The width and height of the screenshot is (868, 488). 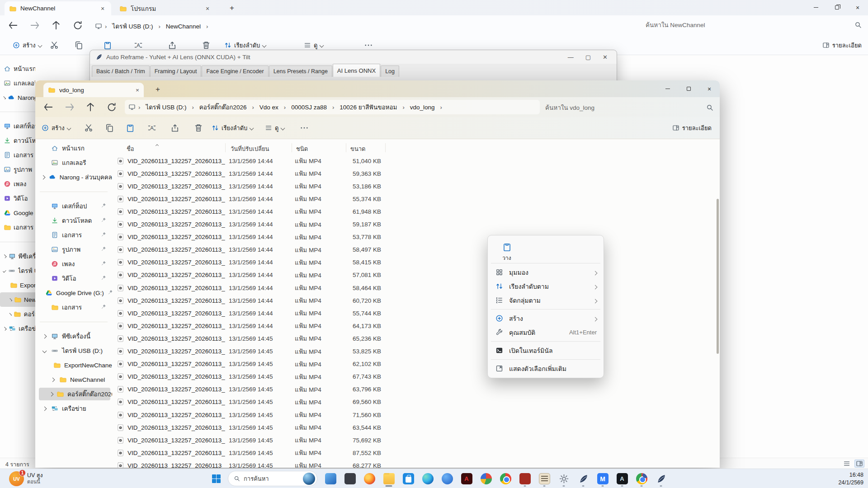 What do you see at coordinates (546, 351) in the screenshot?
I see `menu-item-เปิดในเทอร์มินัล: เปิดในเทอร์มินัล` at bounding box center [546, 351].